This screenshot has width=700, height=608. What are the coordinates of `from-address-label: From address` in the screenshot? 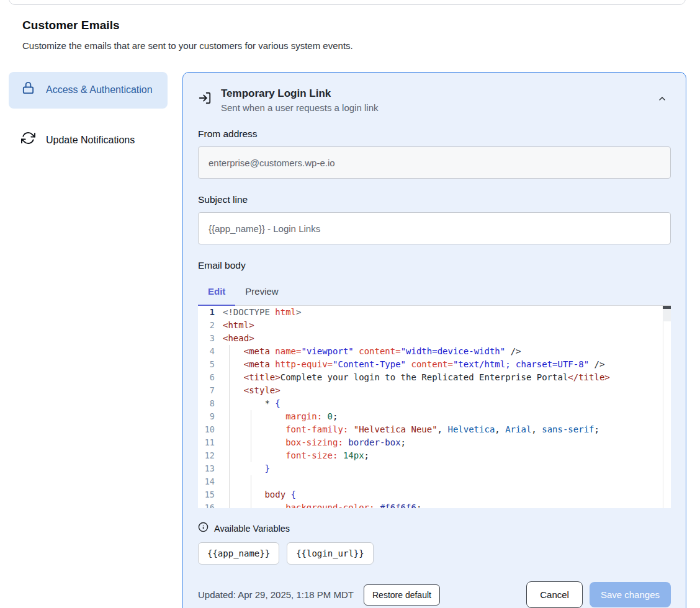 It's located at (434, 134).